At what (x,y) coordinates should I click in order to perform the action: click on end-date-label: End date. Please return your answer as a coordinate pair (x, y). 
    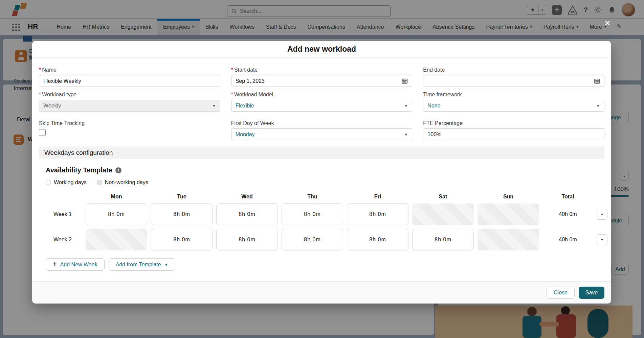
    Looking at the image, I should click on (434, 70).